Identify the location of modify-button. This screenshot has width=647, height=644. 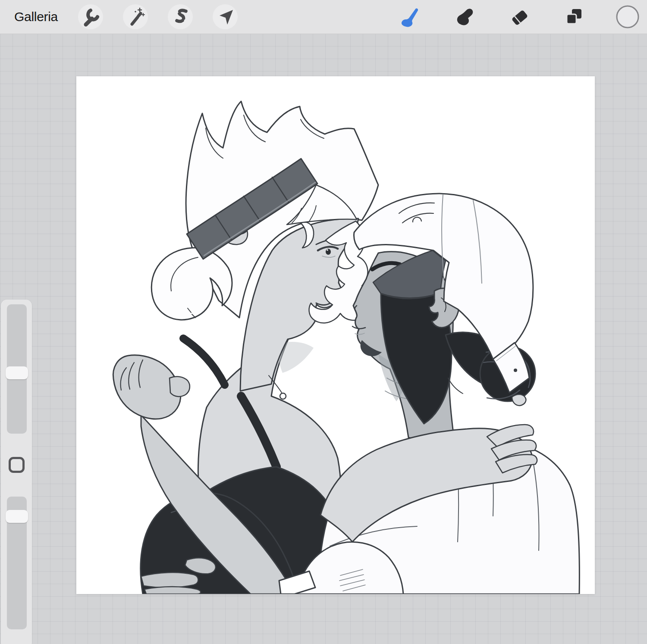
(16, 465).